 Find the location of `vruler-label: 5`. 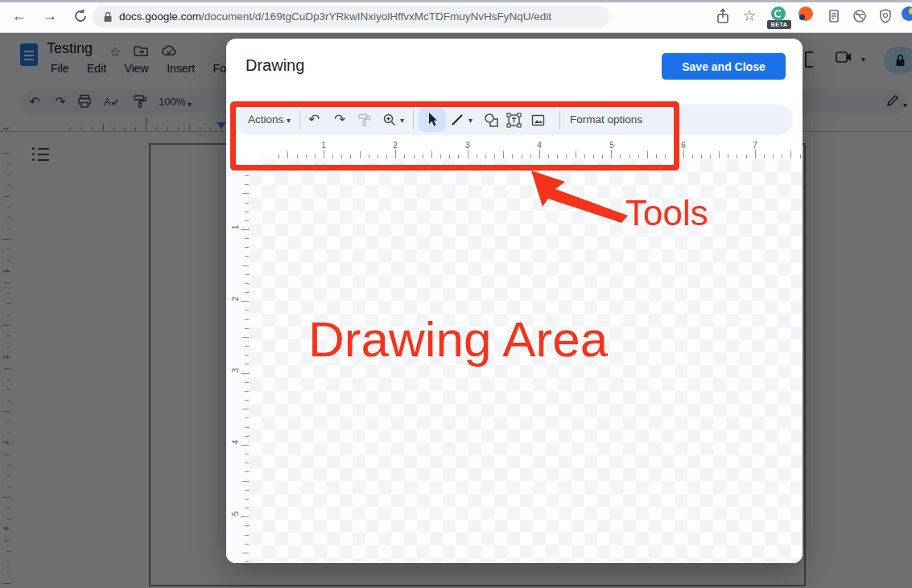

vruler-label: 5 is located at coordinates (235, 514).